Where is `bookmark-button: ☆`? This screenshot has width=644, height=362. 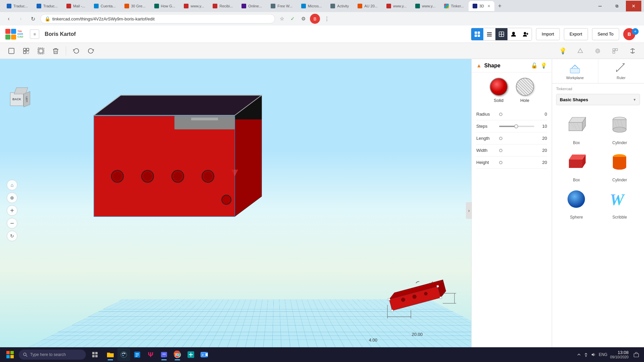
bookmark-button: ☆ is located at coordinates (282, 19).